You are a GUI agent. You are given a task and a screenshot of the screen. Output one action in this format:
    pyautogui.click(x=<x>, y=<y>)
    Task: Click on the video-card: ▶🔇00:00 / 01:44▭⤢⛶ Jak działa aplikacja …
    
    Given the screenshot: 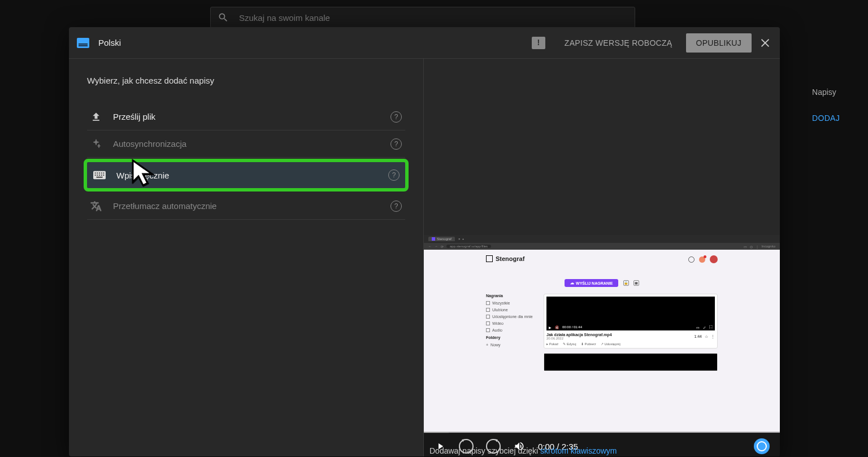 What is the action you would take?
    pyautogui.click(x=631, y=321)
    